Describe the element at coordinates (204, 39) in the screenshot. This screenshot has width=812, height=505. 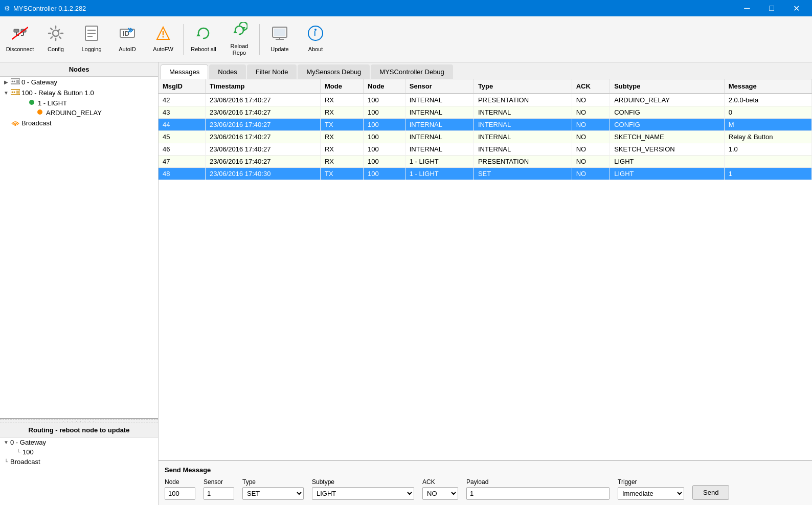
I see `reboot-all-button: Reboot all` at that location.